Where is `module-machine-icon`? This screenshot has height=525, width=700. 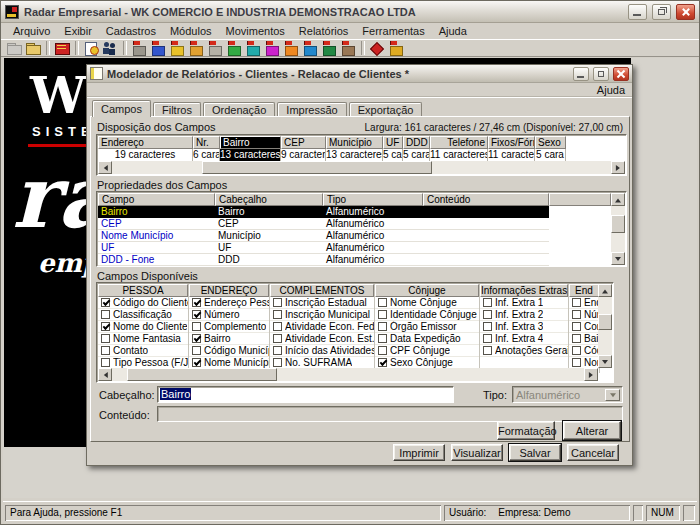 module-machine-icon is located at coordinates (139, 48).